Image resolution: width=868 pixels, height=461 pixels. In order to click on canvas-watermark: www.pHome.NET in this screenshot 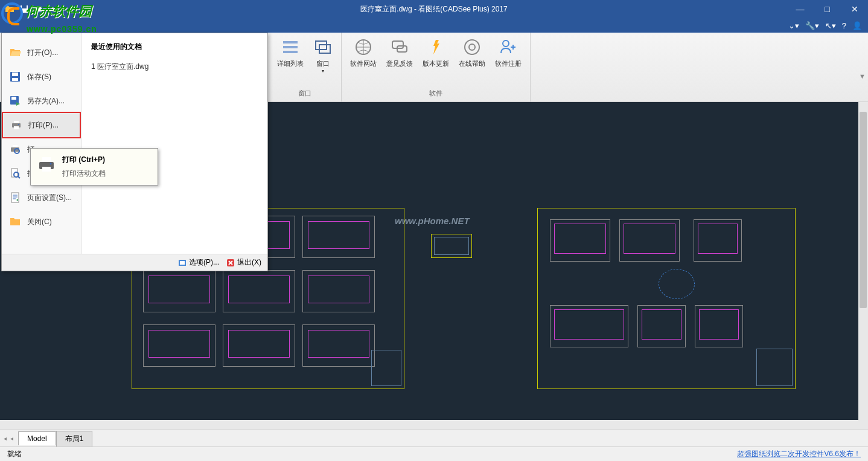, I will do `click(432, 221)`.